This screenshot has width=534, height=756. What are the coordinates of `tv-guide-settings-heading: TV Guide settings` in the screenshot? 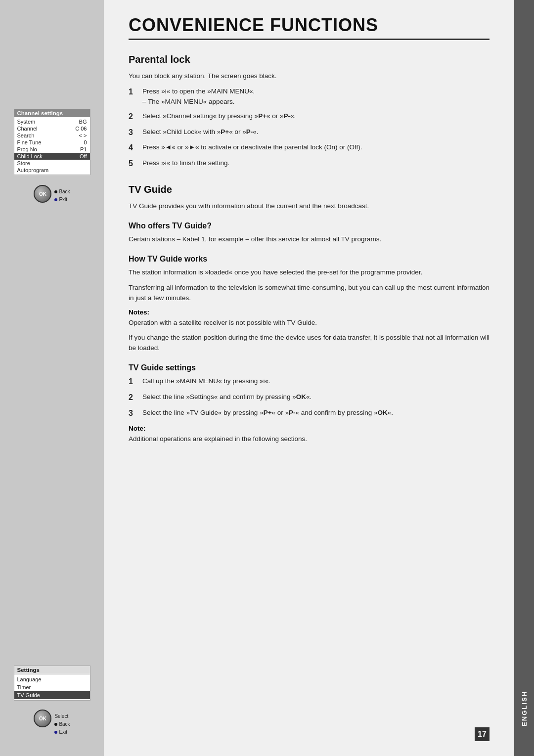 It's located at (309, 368).